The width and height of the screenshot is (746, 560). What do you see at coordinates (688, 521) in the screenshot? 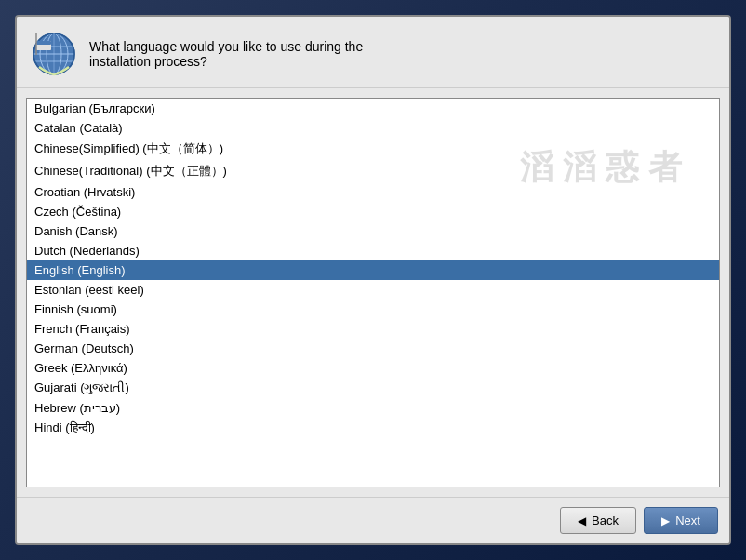
I see `next-label: Next` at bounding box center [688, 521].